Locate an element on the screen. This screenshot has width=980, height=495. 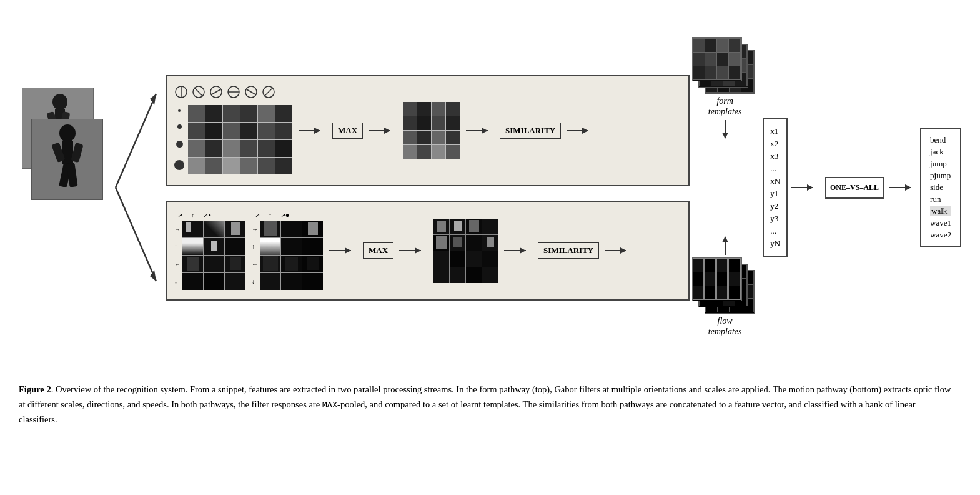
flow-grid-small-container: • ↗↑↗ →↑←↓ is located at coordinates (210, 251).